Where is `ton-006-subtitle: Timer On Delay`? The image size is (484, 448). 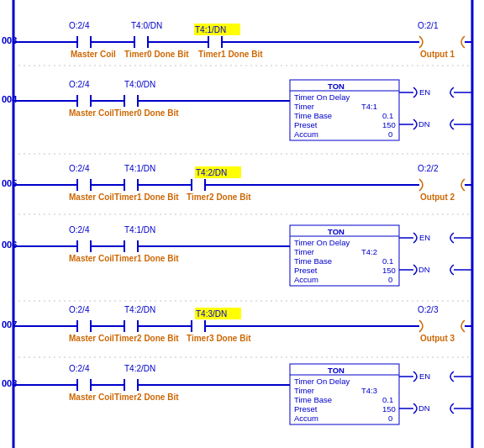
ton-006-subtitle: Timer On Delay is located at coordinates (322, 242).